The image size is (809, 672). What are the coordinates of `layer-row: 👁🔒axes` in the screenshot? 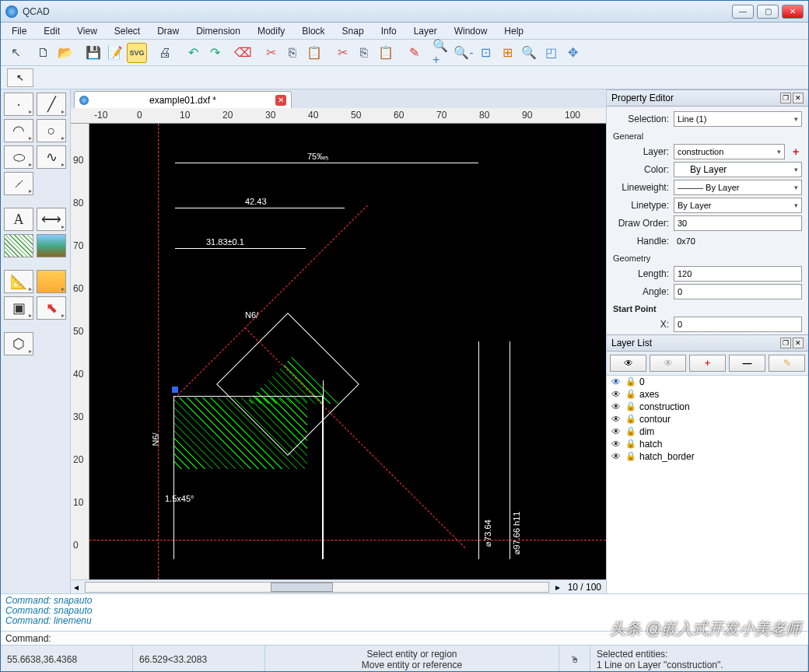 It's located at (708, 394).